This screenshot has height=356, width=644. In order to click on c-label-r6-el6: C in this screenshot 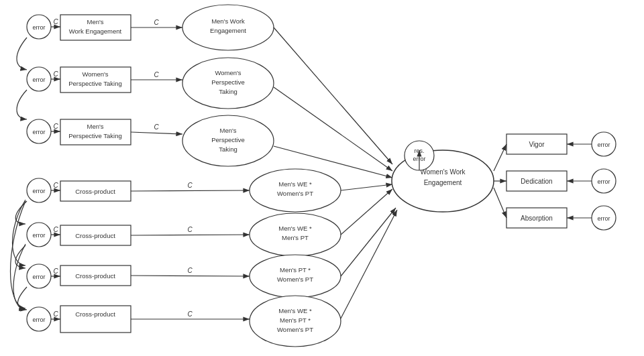, I will do `click(190, 271)`.